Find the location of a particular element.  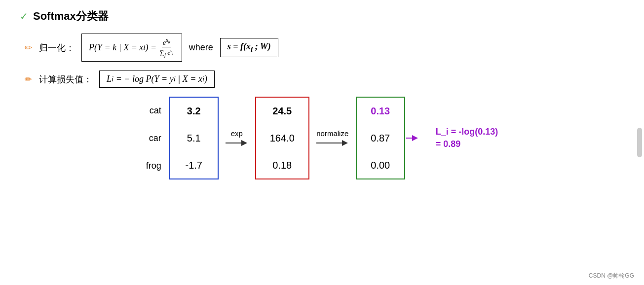

exp-frog: 0.18 is located at coordinates (282, 166).